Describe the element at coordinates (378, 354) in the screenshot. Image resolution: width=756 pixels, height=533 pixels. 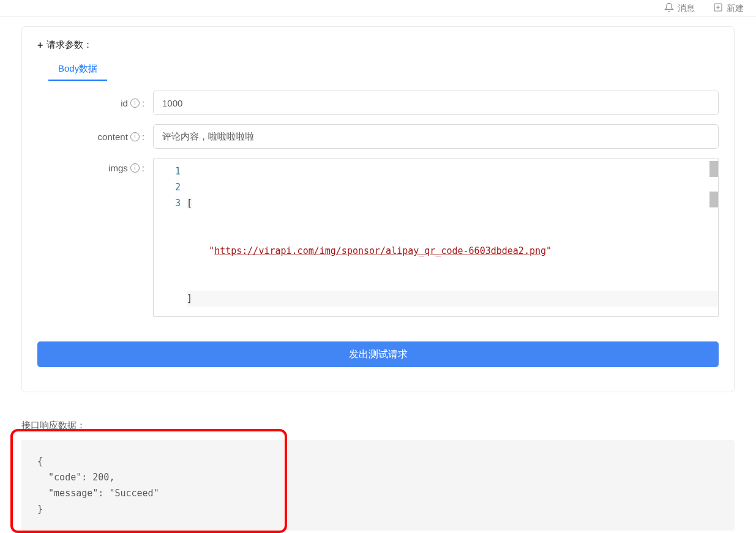
I see `send-test-request-button: 发出测试请求` at that location.